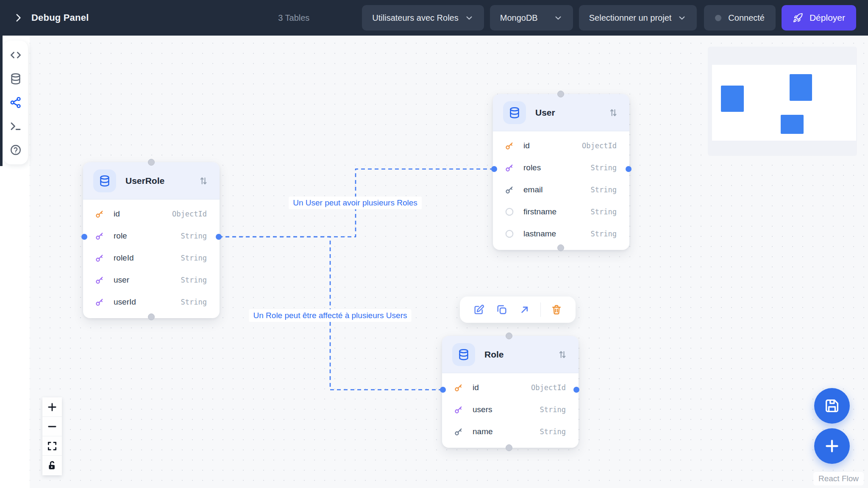 This screenshot has height=488, width=868. What do you see at coordinates (832, 406) in the screenshot?
I see `save-button` at bounding box center [832, 406].